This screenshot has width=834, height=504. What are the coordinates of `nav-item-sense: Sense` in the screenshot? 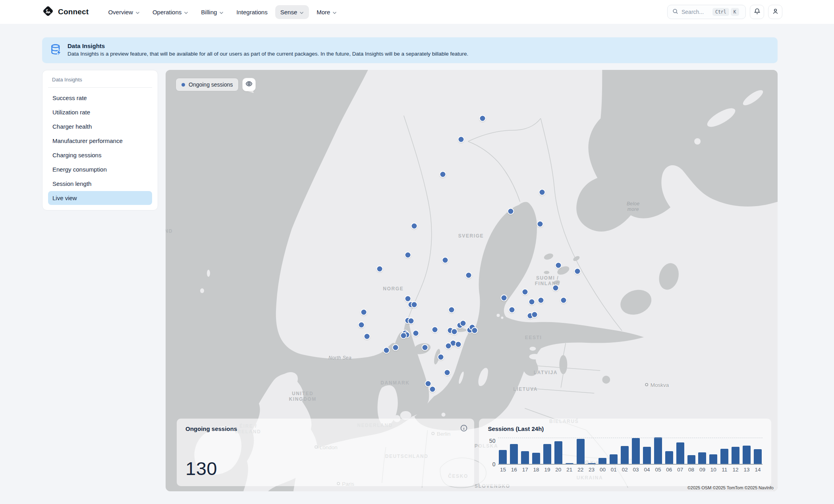 It's located at (292, 12).